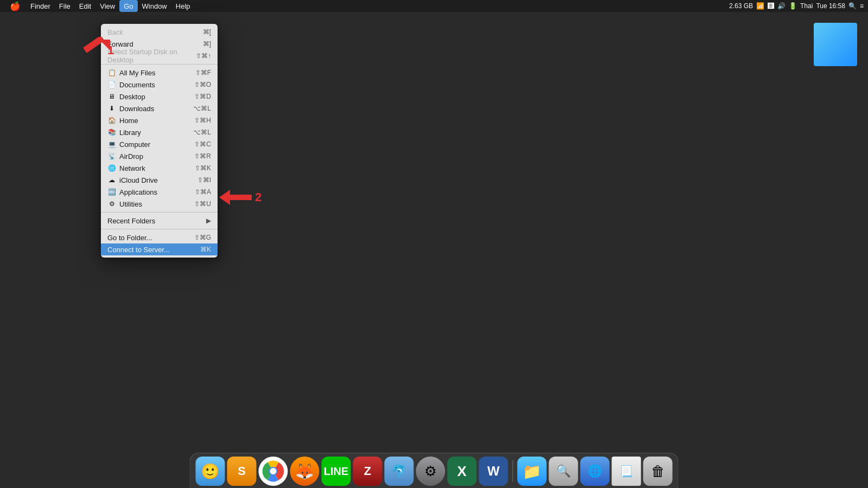 The height and width of the screenshot is (488, 868). Describe the element at coordinates (152, 56) in the screenshot. I see `menu-item-startup-label: Select Startup Disk on Desktop` at that location.